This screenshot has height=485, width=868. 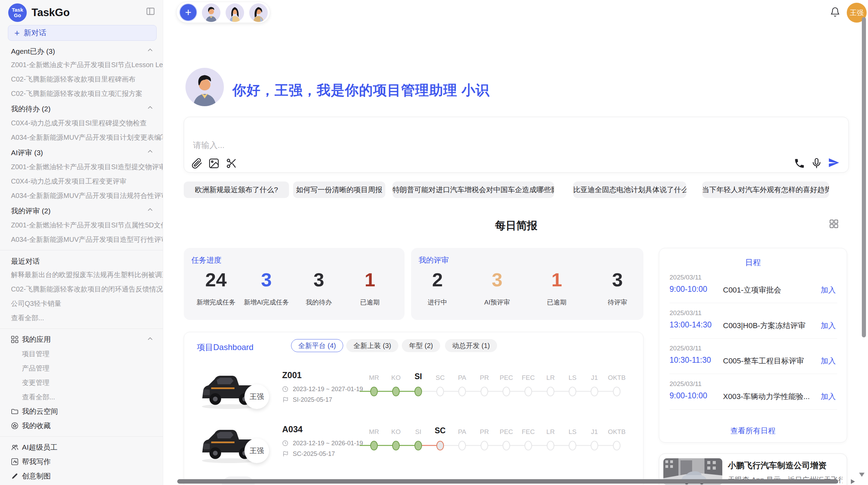 I want to click on layout-grid-icon, so click(x=834, y=224).